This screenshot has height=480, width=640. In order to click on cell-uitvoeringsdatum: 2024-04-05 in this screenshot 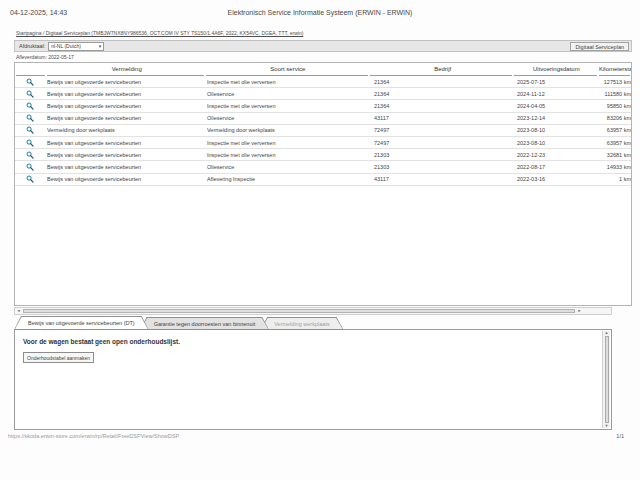, I will do `click(558, 106)`.